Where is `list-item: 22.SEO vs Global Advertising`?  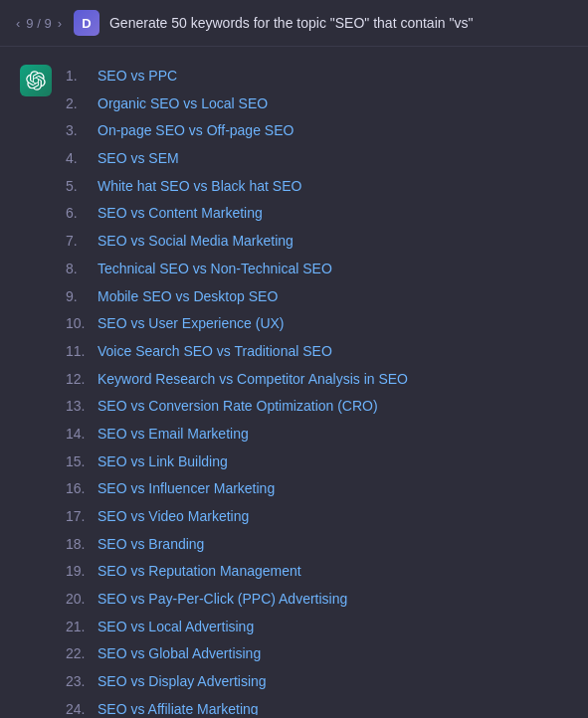
list-item: 22.SEO vs Global Advertising is located at coordinates (316, 654).